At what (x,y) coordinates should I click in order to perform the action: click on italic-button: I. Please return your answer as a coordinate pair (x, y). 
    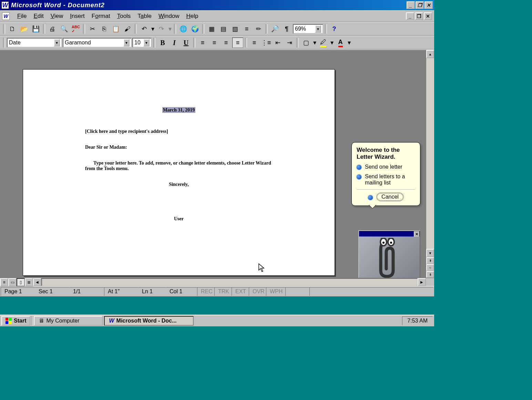
    Looking at the image, I should click on (174, 43).